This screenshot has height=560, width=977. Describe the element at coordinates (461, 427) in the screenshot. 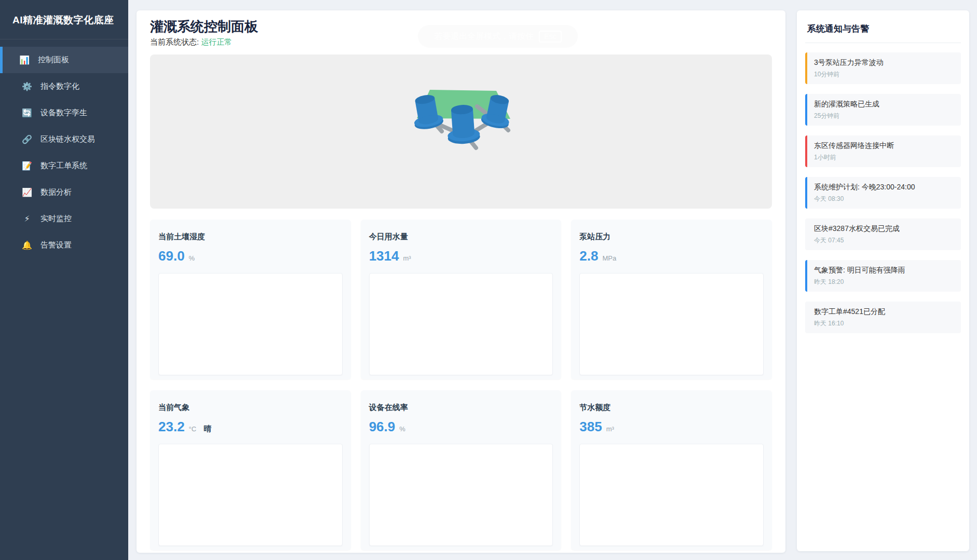

I see `stat-value-row: 96.9 %` at that location.